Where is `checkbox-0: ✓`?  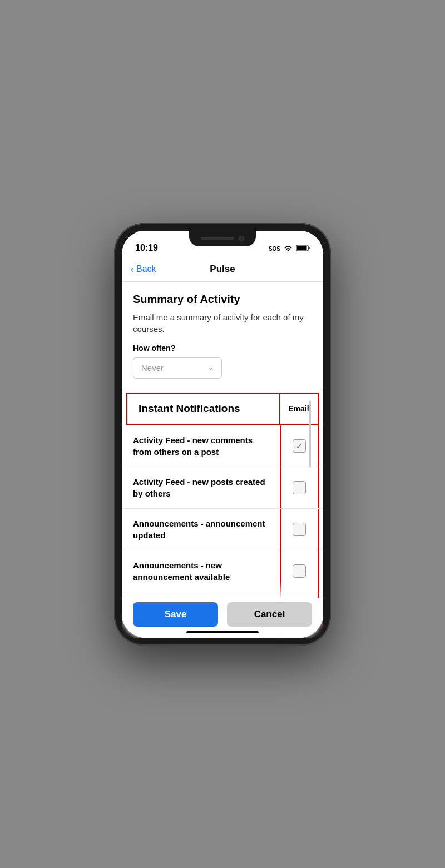 checkbox-0: ✓ is located at coordinates (299, 446).